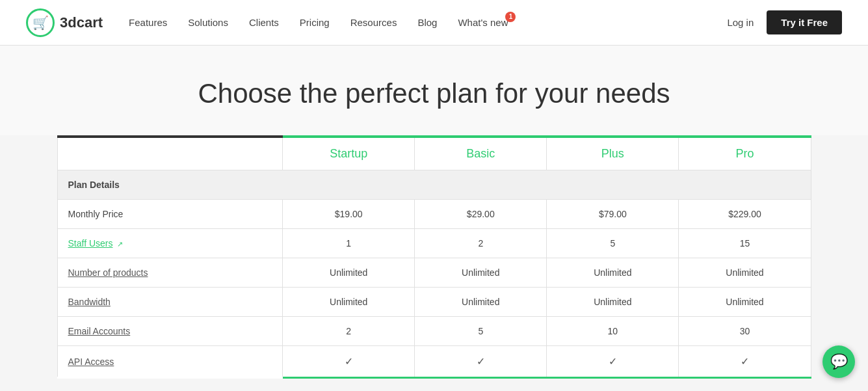 This screenshot has width=868, height=391. I want to click on navbar: 🛒 3dcart Features Solutions Clients Pric…, so click(434, 23).